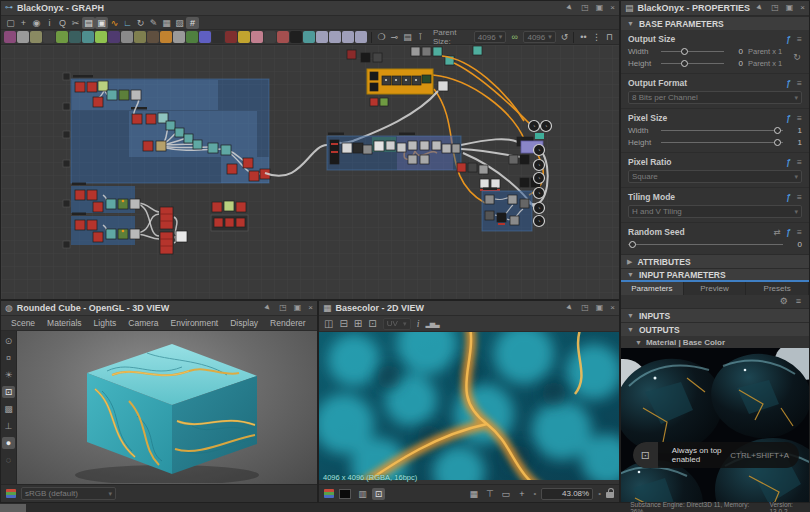  What do you see at coordinates (770, 64) in the screenshot?
I see `height-mode: Parent x 1` at bounding box center [770, 64].